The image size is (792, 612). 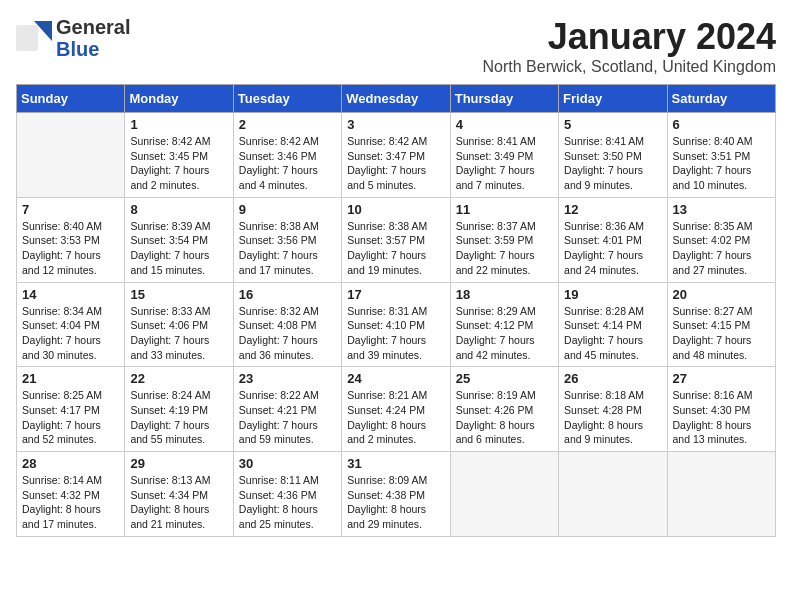 I want to click on sunrise: Sunrise: 8:27 AM, so click(x=713, y=311).